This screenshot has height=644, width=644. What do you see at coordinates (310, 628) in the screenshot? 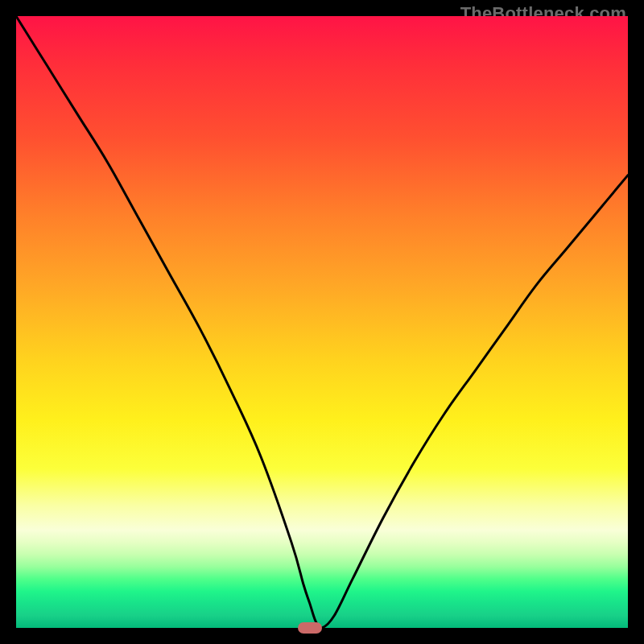
I see `optimal-marker` at bounding box center [310, 628].